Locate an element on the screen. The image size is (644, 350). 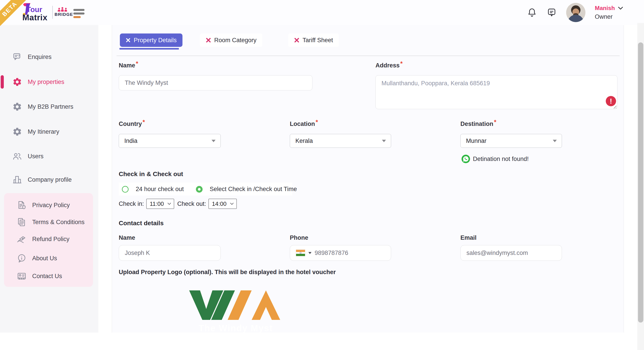
tab-room-category: Room Category is located at coordinates (231, 40).